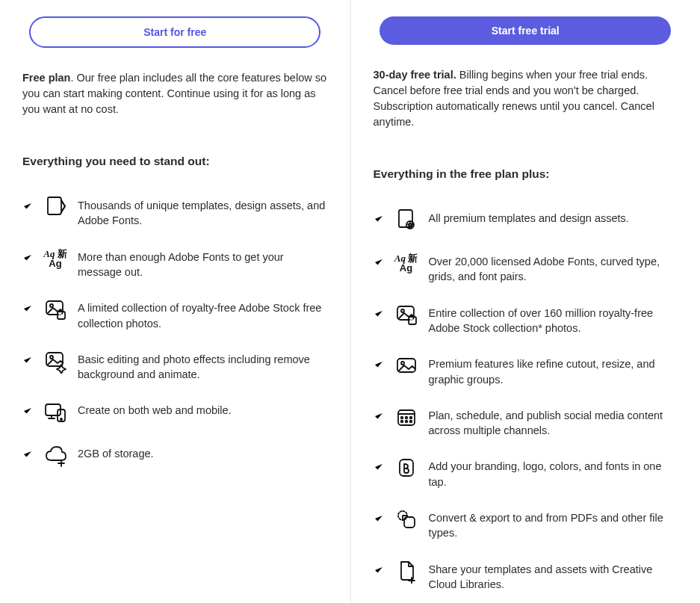 Image resolution: width=700 pixels, height=603 pixels. What do you see at coordinates (554, 575) in the screenshot?
I see `feature-text: Share your templates and assets with Cre…` at bounding box center [554, 575].